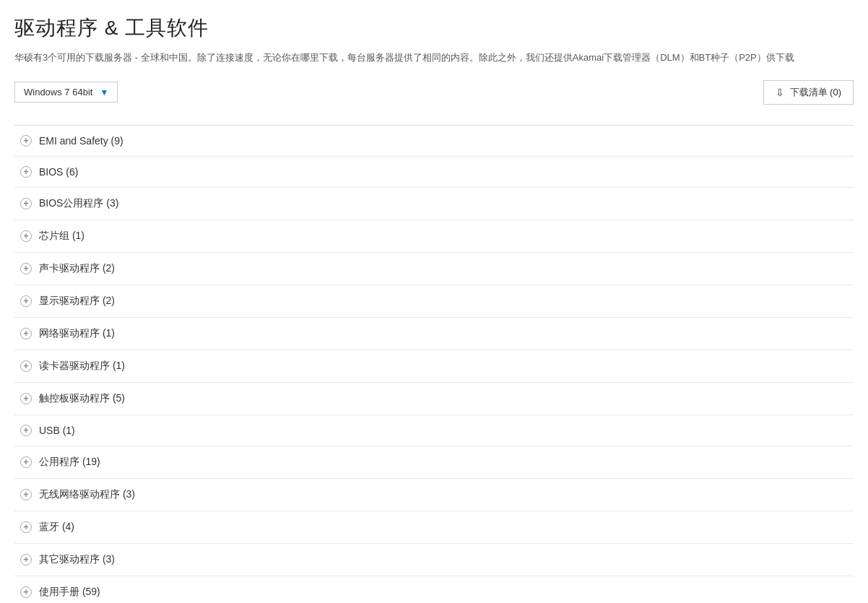  Describe the element at coordinates (434, 462) in the screenshot. I see `category-item: +公用程序 (19)` at that location.